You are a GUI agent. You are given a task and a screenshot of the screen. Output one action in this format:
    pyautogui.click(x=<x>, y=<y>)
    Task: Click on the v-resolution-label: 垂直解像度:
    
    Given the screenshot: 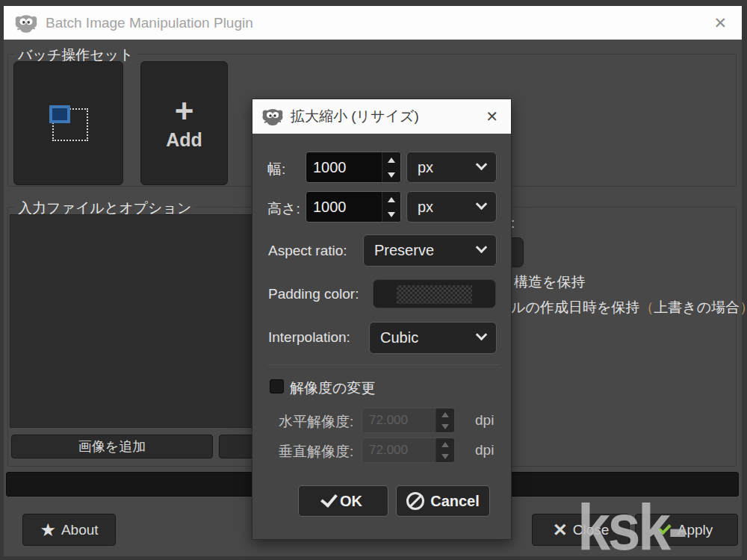 What is the action you would take?
    pyautogui.click(x=316, y=452)
    